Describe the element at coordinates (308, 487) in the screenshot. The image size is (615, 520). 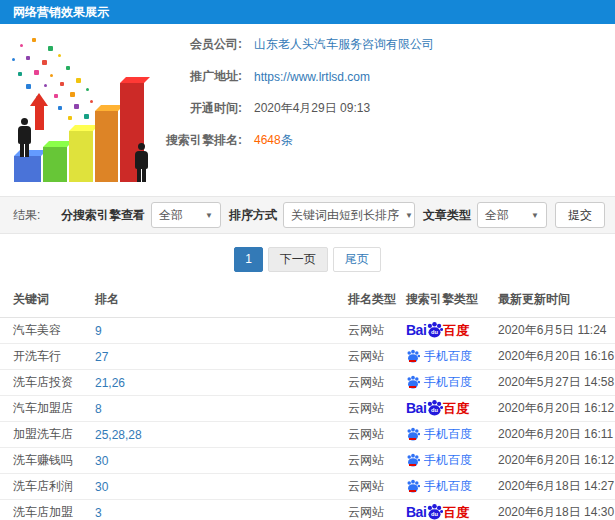
I see `table-row: 洗车店利润30云网站手机百度2020年6月18日 14:27` at that location.